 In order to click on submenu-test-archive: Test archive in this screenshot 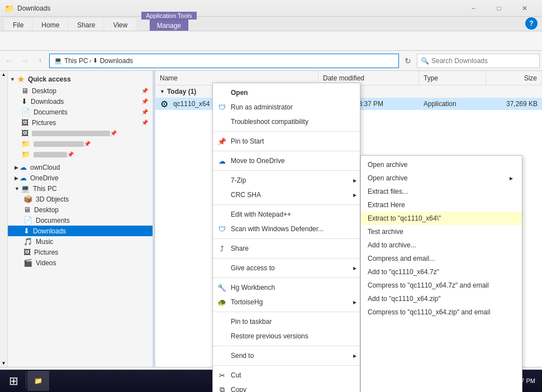, I will do `click(441, 232)`.